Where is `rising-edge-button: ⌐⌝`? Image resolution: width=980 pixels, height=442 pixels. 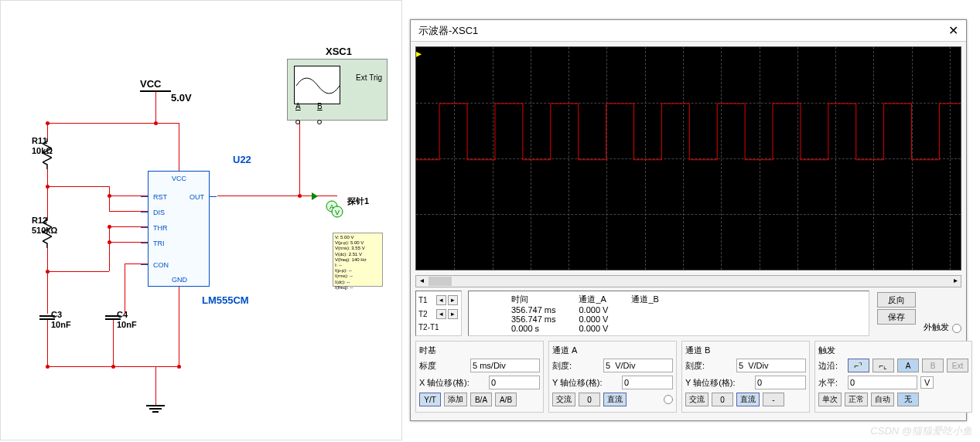 rising-edge-button: ⌐⌝ is located at coordinates (859, 366).